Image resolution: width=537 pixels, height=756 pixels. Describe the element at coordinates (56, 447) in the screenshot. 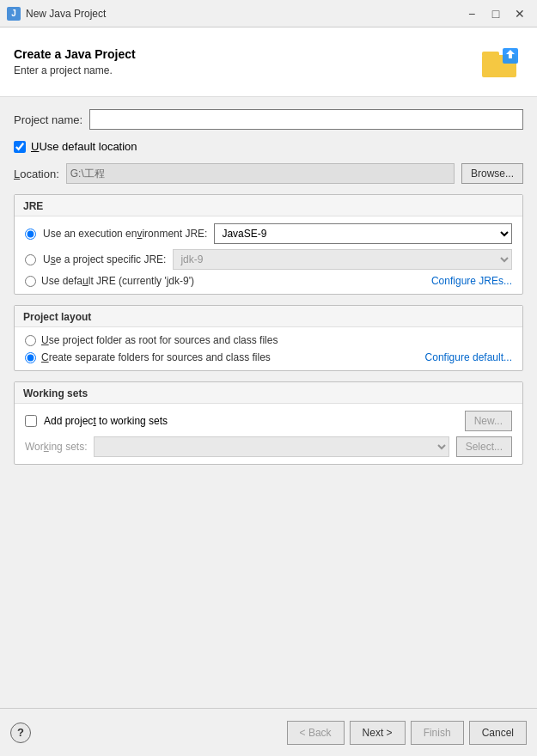

I see `working-sets-label: Working sets:` at that location.